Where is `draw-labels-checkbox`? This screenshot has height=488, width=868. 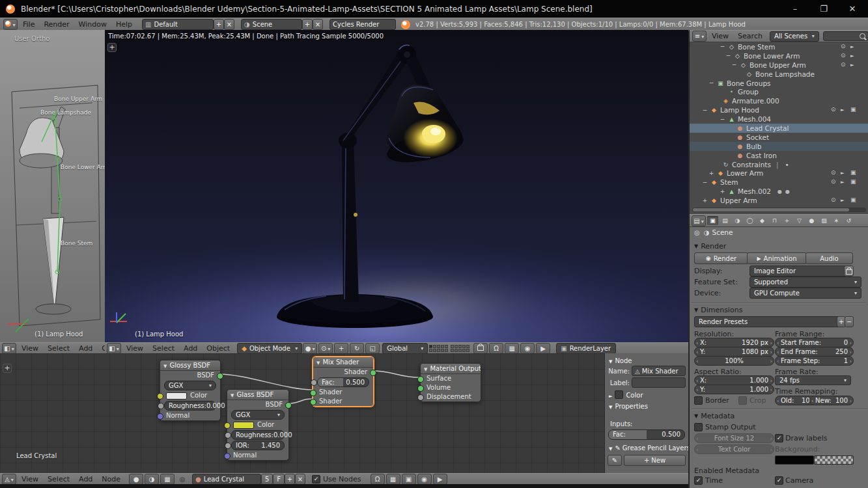
draw-labels-checkbox is located at coordinates (779, 439).